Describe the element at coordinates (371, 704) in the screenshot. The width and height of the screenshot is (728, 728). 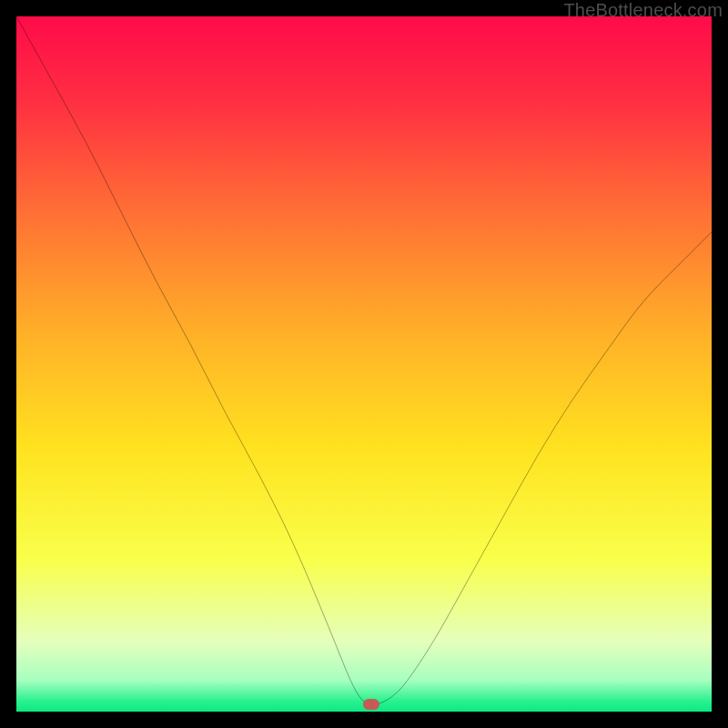
I see `optimal-point-marker` at that location.